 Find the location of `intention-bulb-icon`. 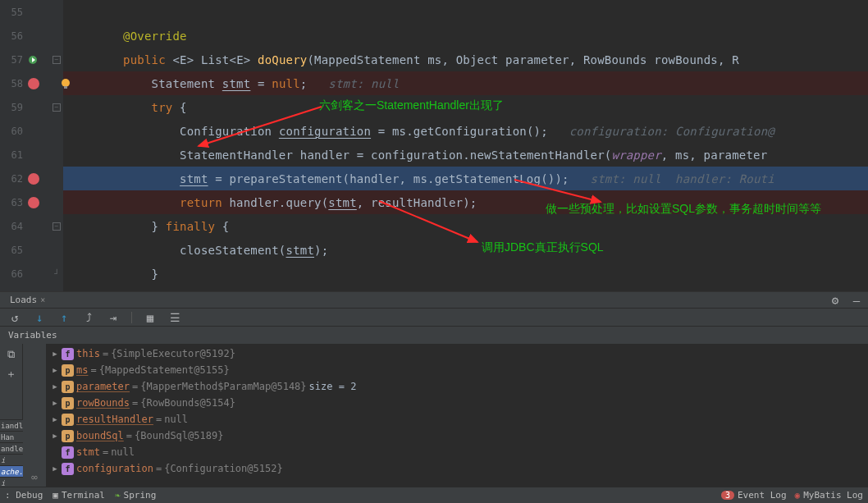

intention-bulb-icon is located at coordinates (66, 84).